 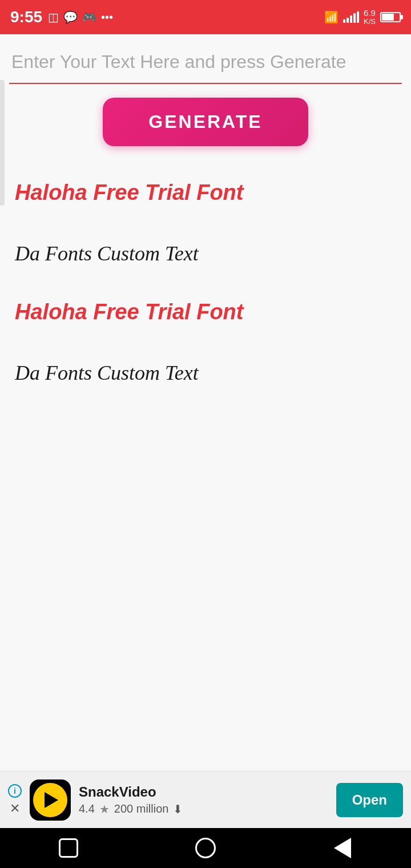 I want to click on nav-back-button, so click(x=342, y=848).